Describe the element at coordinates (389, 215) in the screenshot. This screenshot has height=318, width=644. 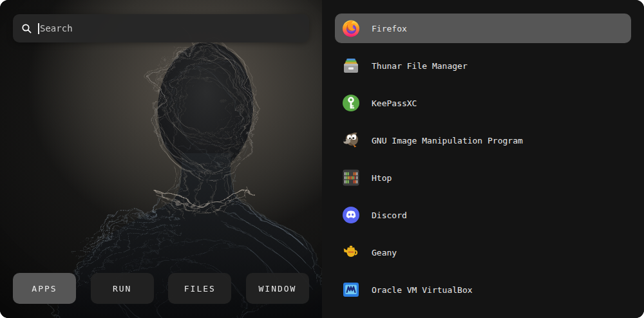
I see `app-item-label: Discord` at that location.